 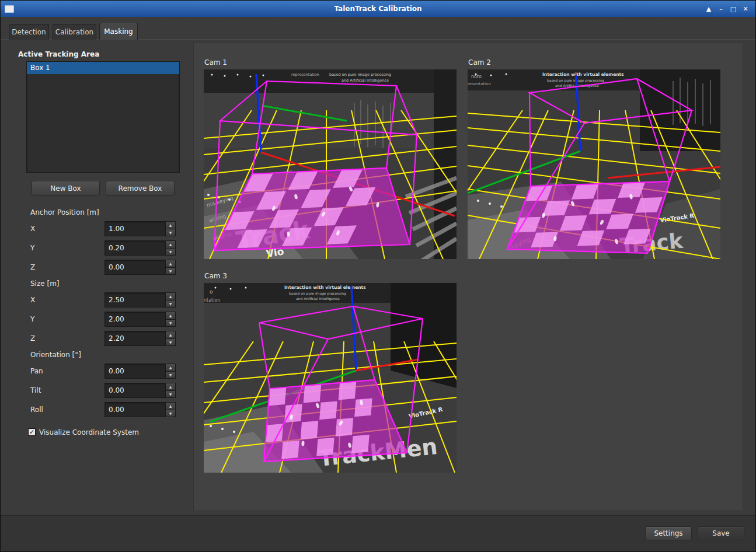 What do you see at coordinates (211, 292) in the screenshot?
I see `cam3-watermark-1: o` at bounding box center [211, 292].